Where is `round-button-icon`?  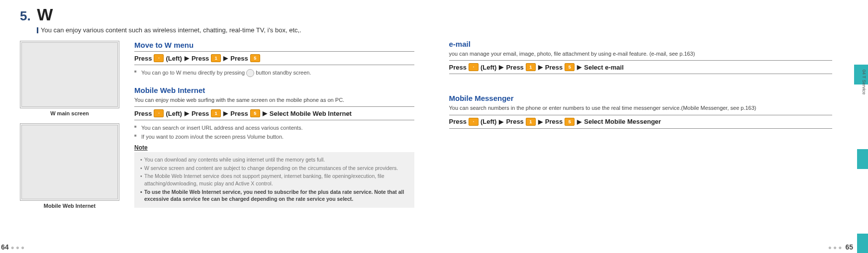
round-button-icon is located at coordinates (250, 73).